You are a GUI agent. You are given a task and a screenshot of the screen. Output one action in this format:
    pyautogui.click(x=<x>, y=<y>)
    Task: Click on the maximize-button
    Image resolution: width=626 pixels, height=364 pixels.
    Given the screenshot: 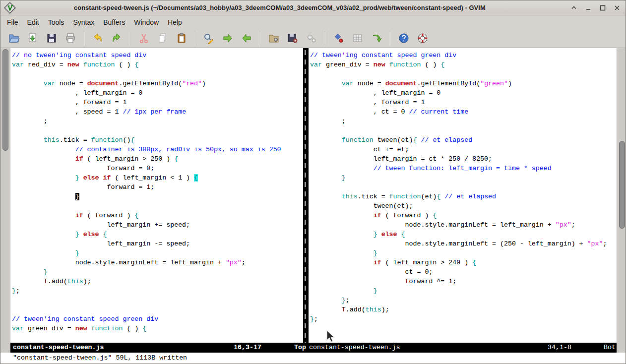 What is the action you would take?
    pyautogui.click(x=603, y=8)
    